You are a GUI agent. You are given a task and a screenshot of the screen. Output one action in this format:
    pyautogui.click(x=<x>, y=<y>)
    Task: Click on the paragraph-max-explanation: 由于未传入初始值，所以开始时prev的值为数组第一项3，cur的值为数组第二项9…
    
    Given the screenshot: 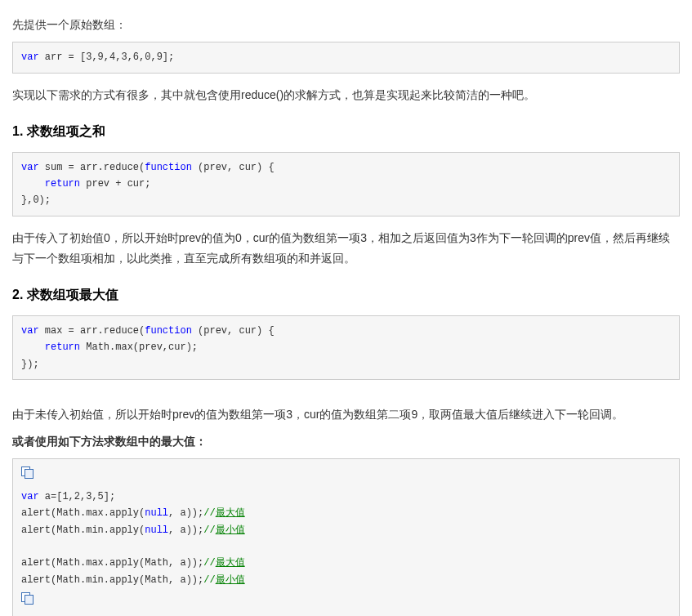 What is the action you would take?
    pyautogui.click(x=346, y=415)
    